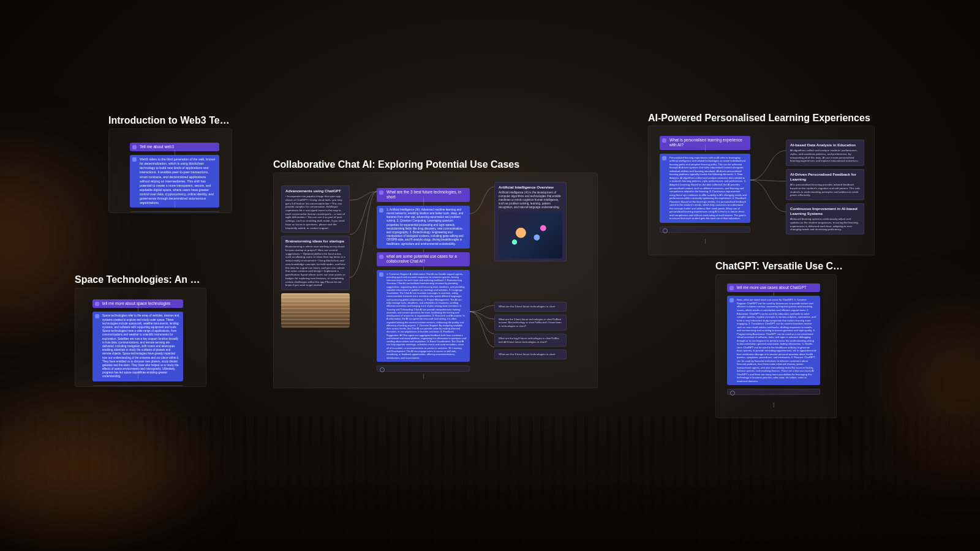  I want to click on board-node-title-space: Space Technologies: An …, so click(141, 280).